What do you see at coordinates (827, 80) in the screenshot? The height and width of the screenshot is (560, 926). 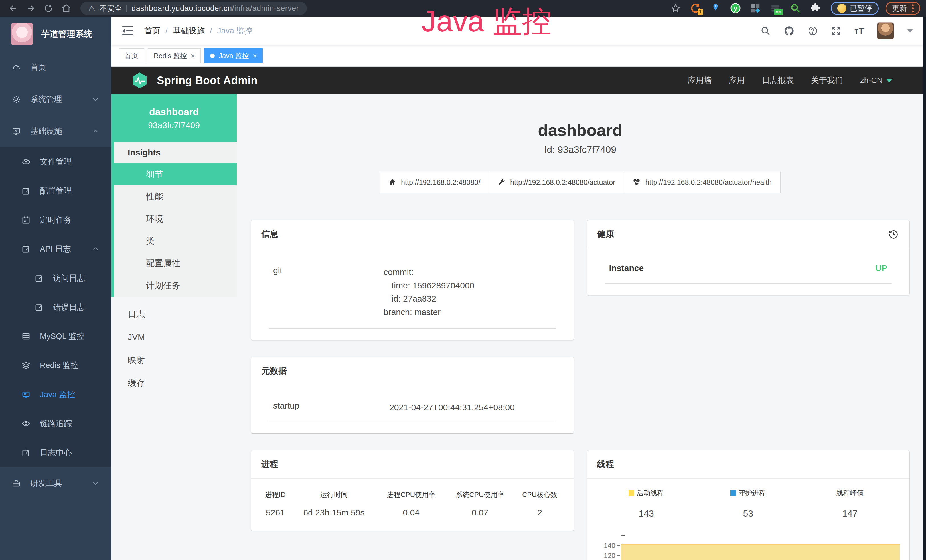 I see `sba-nav-about: 关于我们` at bounding box center [827, 80].